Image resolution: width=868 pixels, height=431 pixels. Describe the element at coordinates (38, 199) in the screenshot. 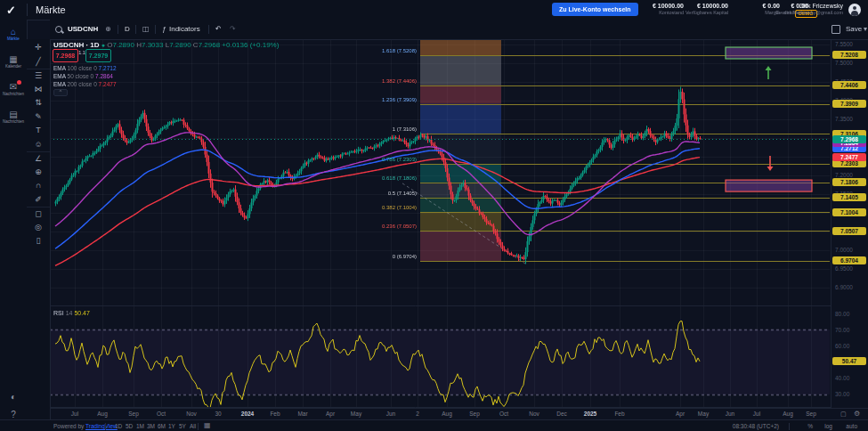

I see `draw-visibility-tool: ✐` at that location.